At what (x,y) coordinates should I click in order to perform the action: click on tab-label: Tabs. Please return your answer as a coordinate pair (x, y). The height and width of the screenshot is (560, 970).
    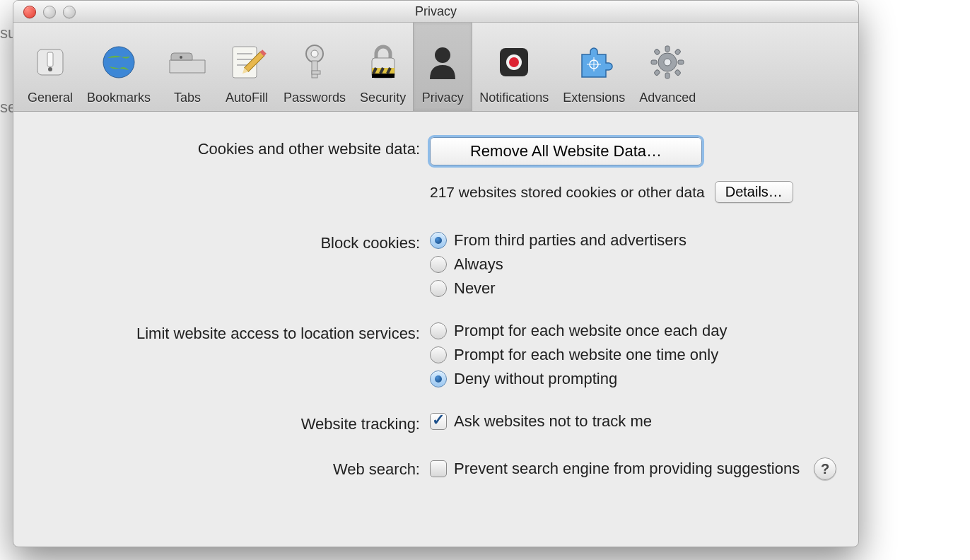
    Looking at the image, I should click on (187, 98).